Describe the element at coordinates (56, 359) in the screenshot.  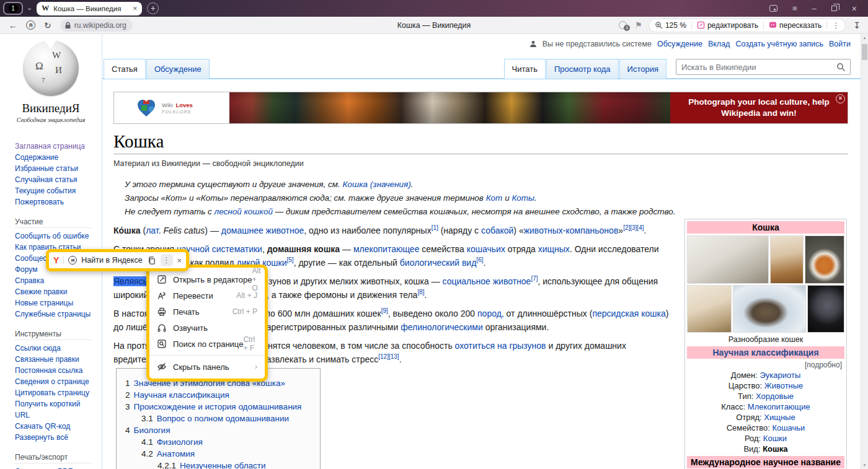
I see `sidebar-item: Связанные правки` at that location.